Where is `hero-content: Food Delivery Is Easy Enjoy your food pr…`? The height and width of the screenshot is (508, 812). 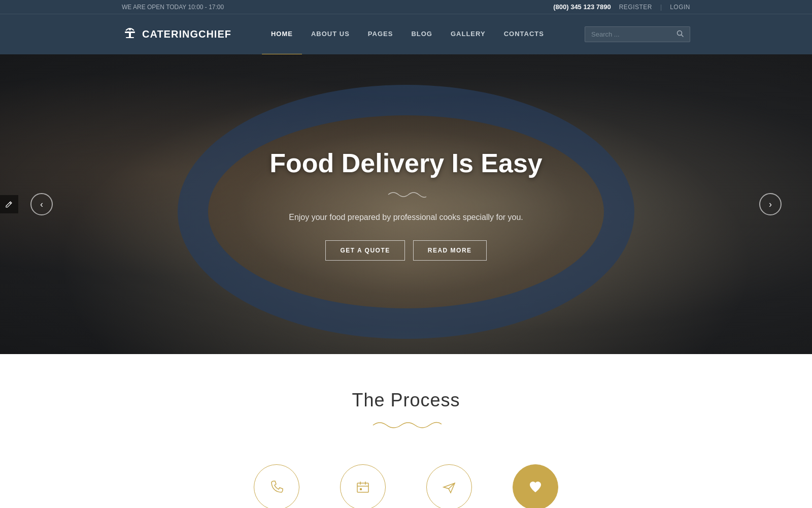 hero-content: Food Delivery Is Easy Enjoy your food pr… is located at coordinates (406, 204).